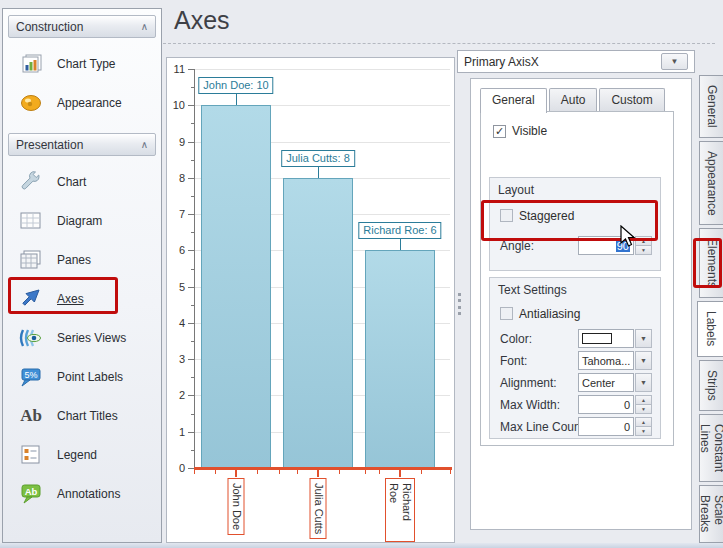 The width and height of the screenshot is (723, 548). What do you see at coordinates (31, 416) in the screenshot?
I see `chart-titles-icon: Ab` at bounding box center [31, 416].